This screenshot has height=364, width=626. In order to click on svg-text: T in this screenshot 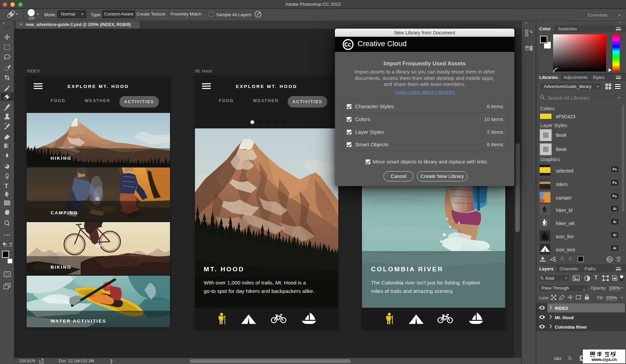, I will do `click(6, 186)`.